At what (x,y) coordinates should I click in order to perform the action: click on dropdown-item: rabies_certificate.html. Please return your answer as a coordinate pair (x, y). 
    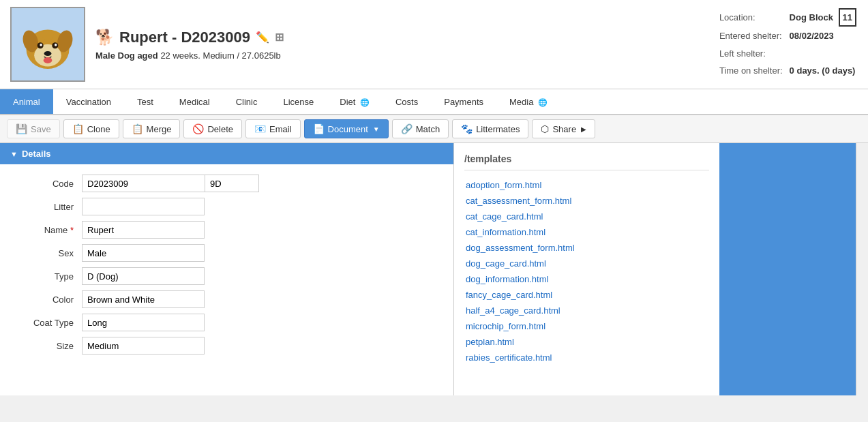
    Looking at the image, I should click on (586, 357).